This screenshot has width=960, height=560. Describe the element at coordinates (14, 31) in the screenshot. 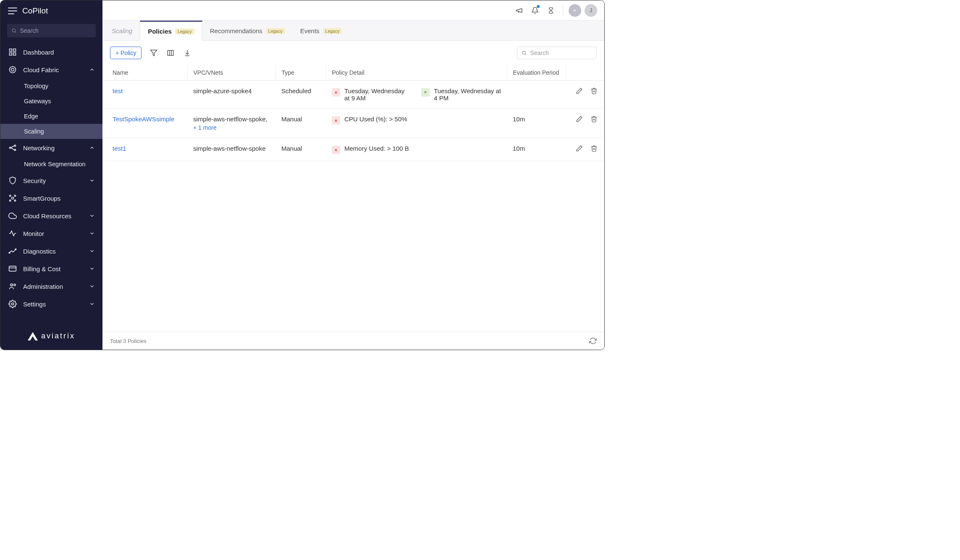

I see `search-icon` at that location.